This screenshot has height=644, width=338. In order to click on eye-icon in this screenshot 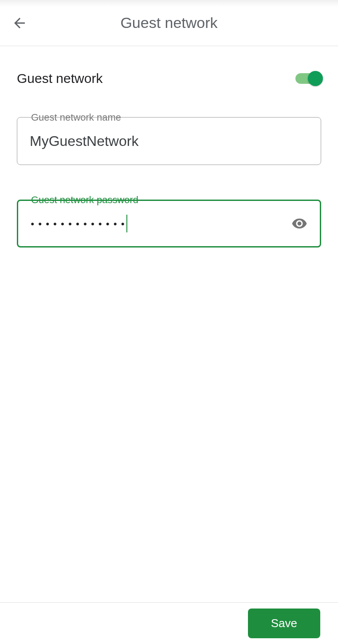, I will do `click(299, 224)`.